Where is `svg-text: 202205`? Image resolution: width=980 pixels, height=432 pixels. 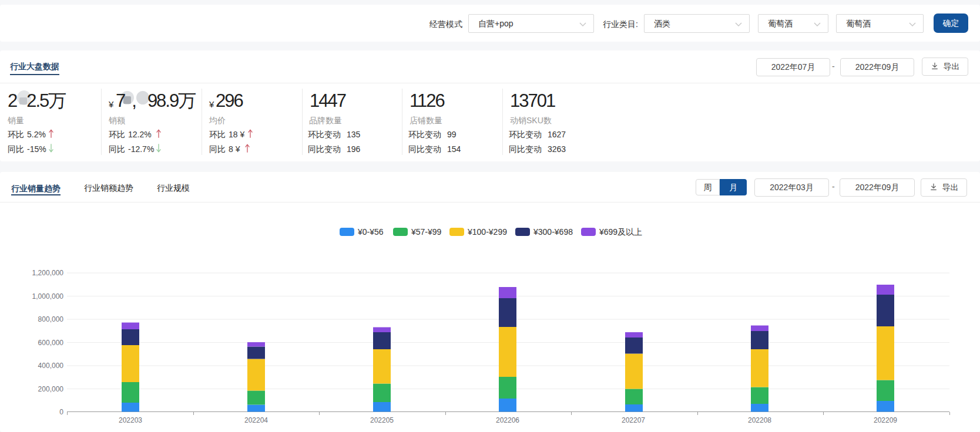
svg-text: 202205 is located at coordinates (382, 420).